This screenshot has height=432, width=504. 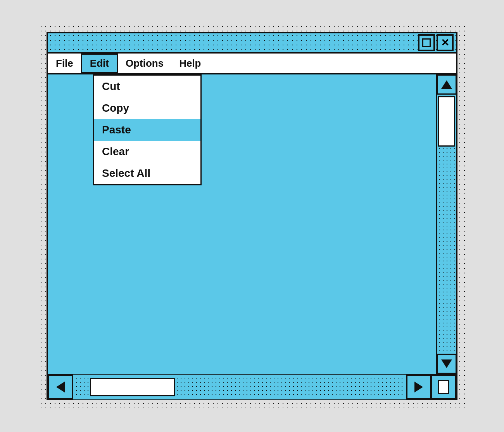 What do you see at coordinates (447, 224) in the screenshot?
I see `scroll-track-v` at bounding box center [447, 224].